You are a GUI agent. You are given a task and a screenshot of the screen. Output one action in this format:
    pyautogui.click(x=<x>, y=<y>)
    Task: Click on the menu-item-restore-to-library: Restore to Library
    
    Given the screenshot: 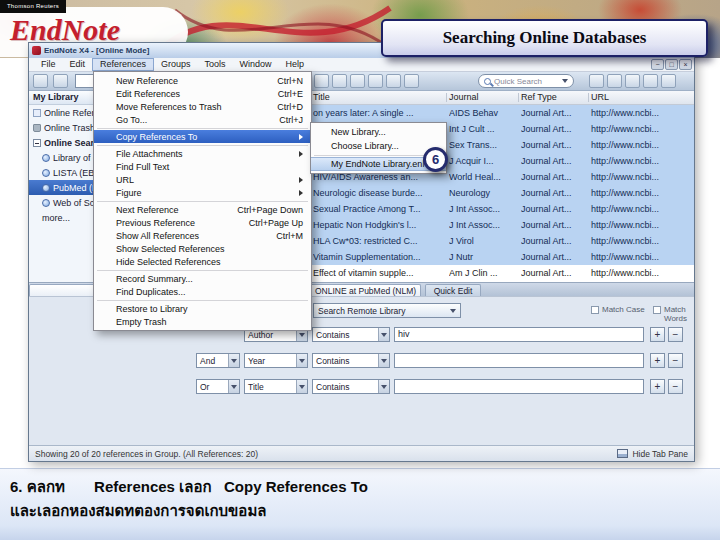 What is the action you would take?
    pyautogui.click(x=202, y=308)
    